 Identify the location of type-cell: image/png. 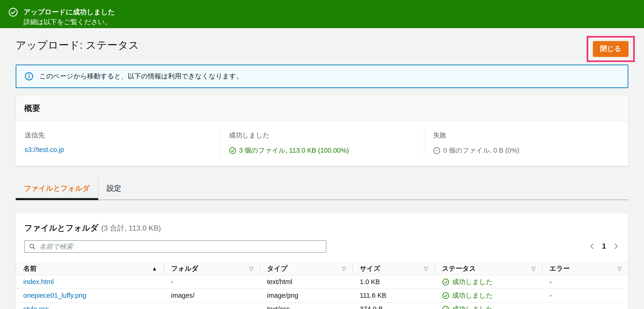
(306, 295).